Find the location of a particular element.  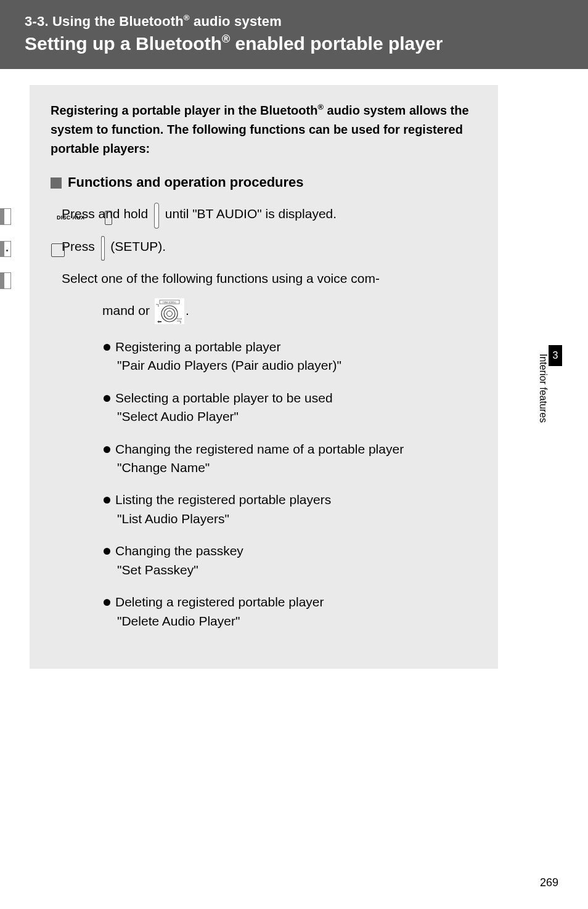

bullet-head: Deleting a registered portable player is located at coordinates (219, 601).